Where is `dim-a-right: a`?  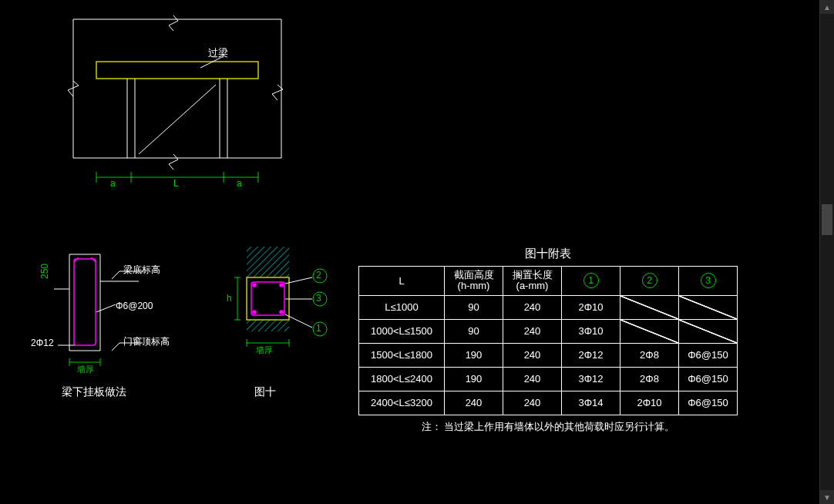
dim-a-right: a is located at coordinates (239, 183).